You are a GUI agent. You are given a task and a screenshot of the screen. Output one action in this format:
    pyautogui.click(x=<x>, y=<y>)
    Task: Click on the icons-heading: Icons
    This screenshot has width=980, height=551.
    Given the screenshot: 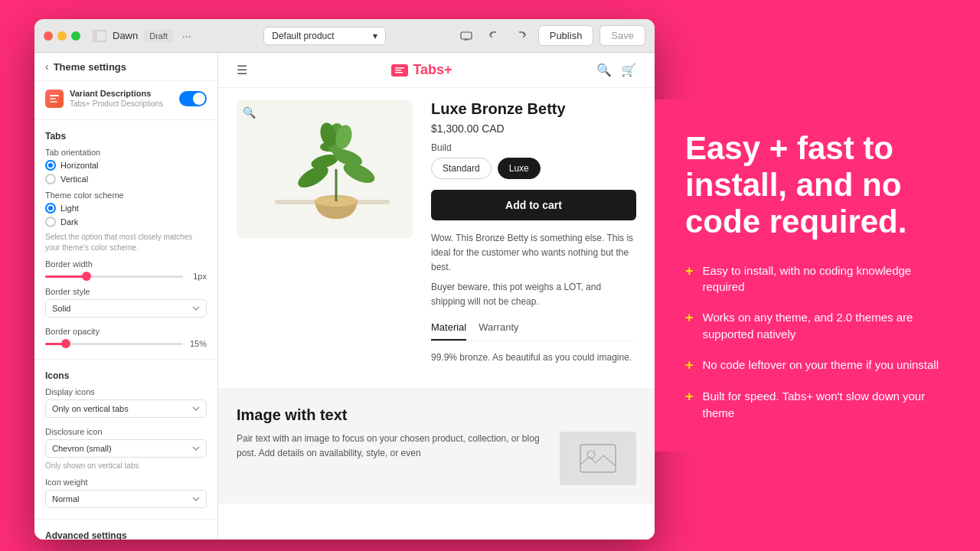 What is the action you would take?
    pyautogui.click(x=126, y=376)
    